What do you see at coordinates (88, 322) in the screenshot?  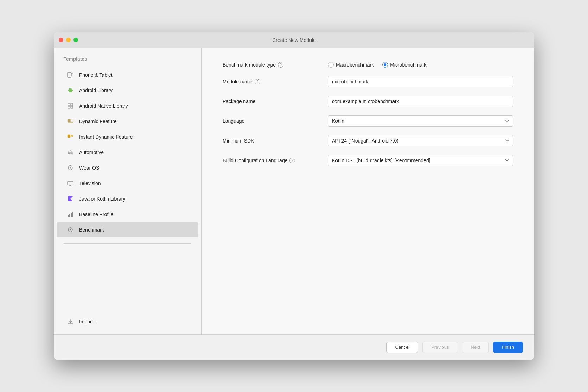 I see `sidebar-item-label: Import...` at bounding box center [88, 322].